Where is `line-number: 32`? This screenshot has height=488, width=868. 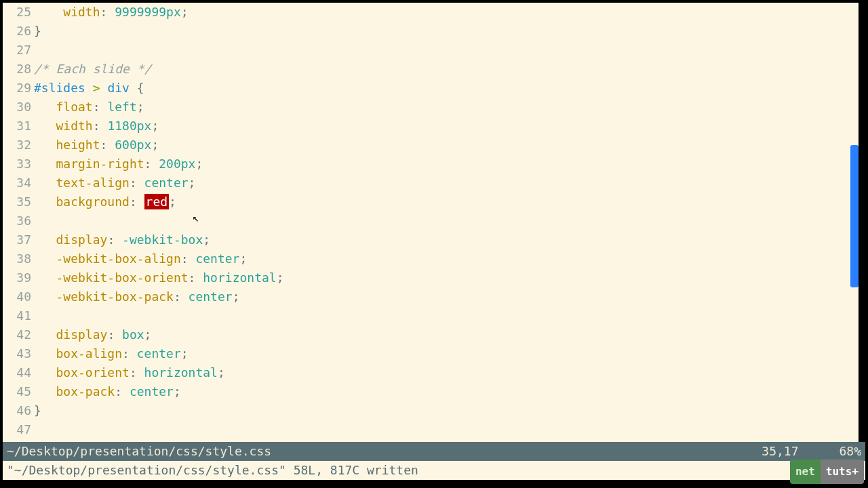 line-number: 32 is located at coordinates (17, 145).